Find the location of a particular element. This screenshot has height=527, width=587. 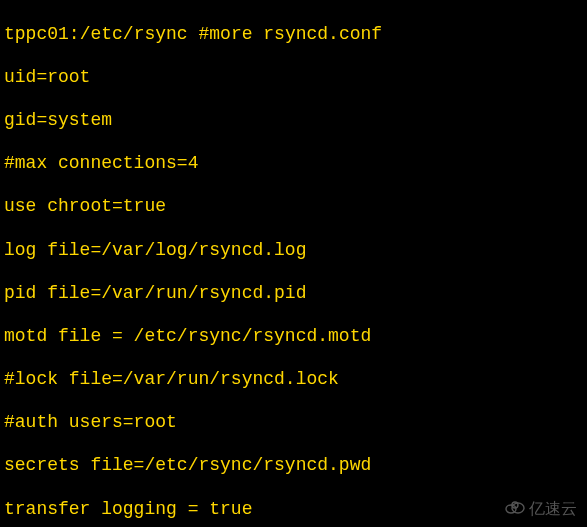

config-line: #max connections=4 is located at coordinates (294, 164).